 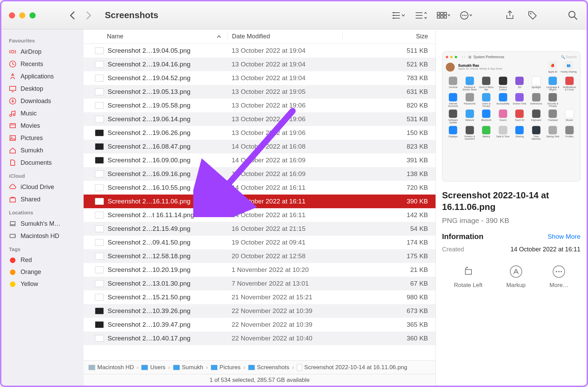 I want to click on file-name: Screenshot 2…19.06.14.png, so click(x=168, y=119).